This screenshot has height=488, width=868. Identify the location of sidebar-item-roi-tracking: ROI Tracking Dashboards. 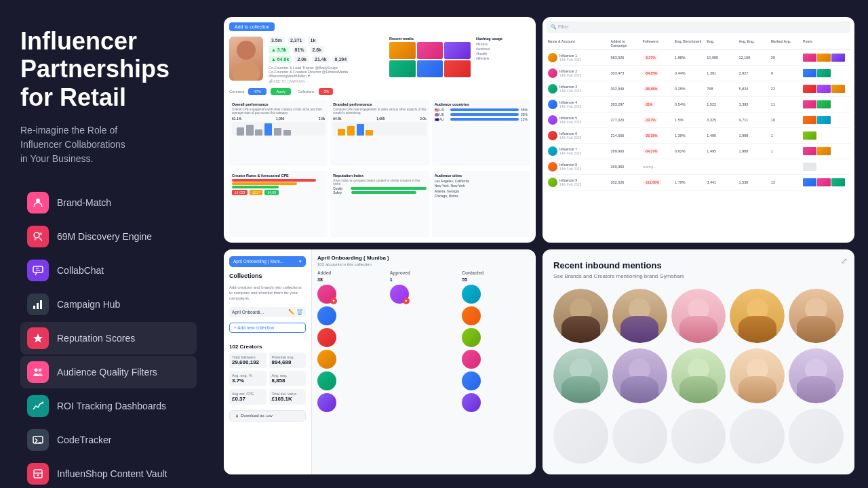
(108, 406).